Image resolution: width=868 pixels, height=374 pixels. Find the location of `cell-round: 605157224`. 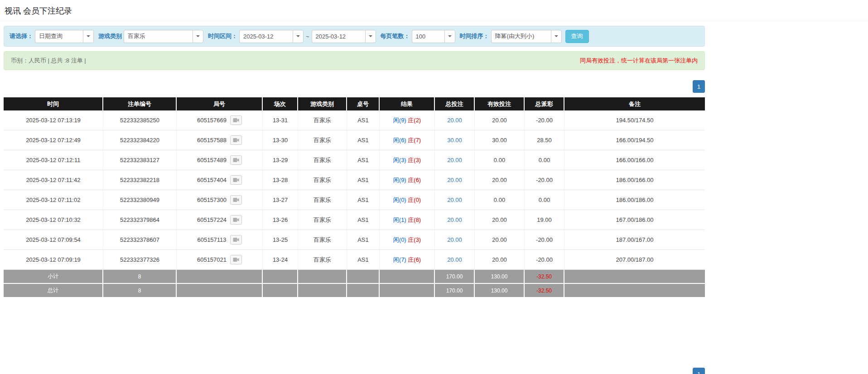

cell-round: 605157224 is located at coordinates (220, 220).